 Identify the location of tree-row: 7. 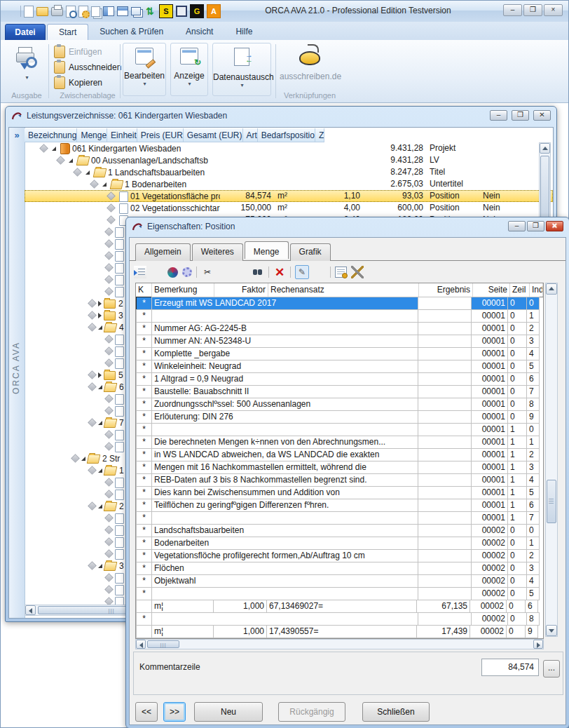
(105, 422).